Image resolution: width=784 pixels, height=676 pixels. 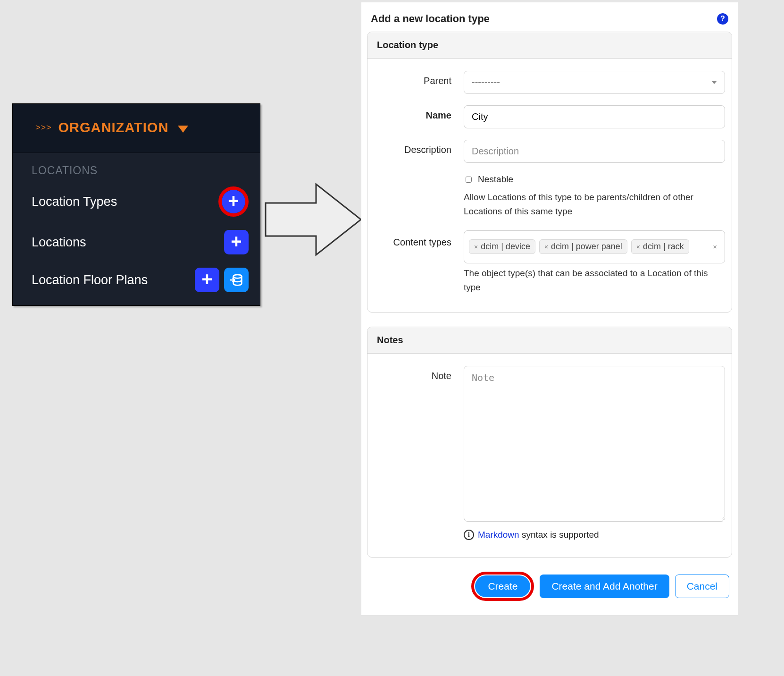 What do you see at coordinates (183, 129) in the screenshot?
I see `caret-down-icon` at bounding box center [183, 129].